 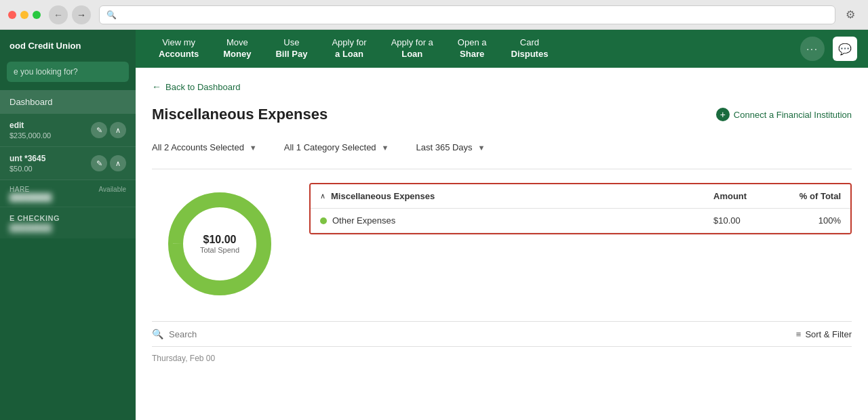 What do you see at coordinates (342, 148) in the screenshot?
I see `category-filter-dropdown: All 1 Category Selected ▼` at bounding box center [342, 148].